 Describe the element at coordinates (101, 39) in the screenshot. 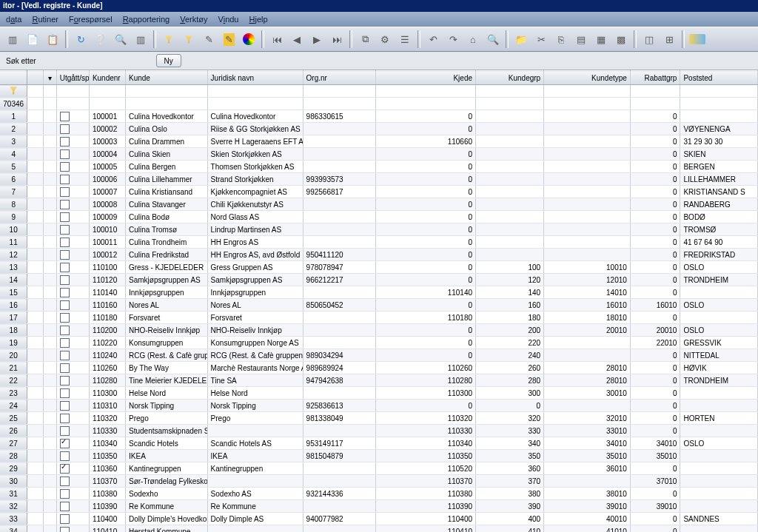

I see `help-icon: ❔` at that location.